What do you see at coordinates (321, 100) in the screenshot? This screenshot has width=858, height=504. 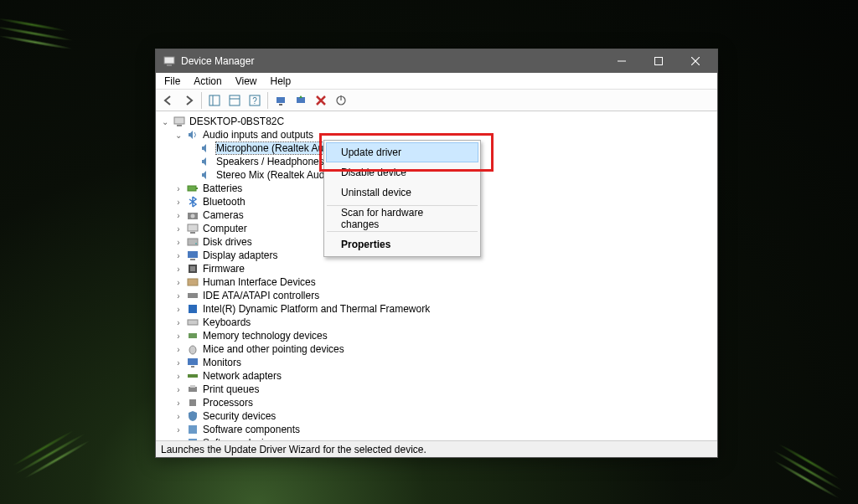 I see `uninstall-toolbar-button` at bounding box center [321, 100].